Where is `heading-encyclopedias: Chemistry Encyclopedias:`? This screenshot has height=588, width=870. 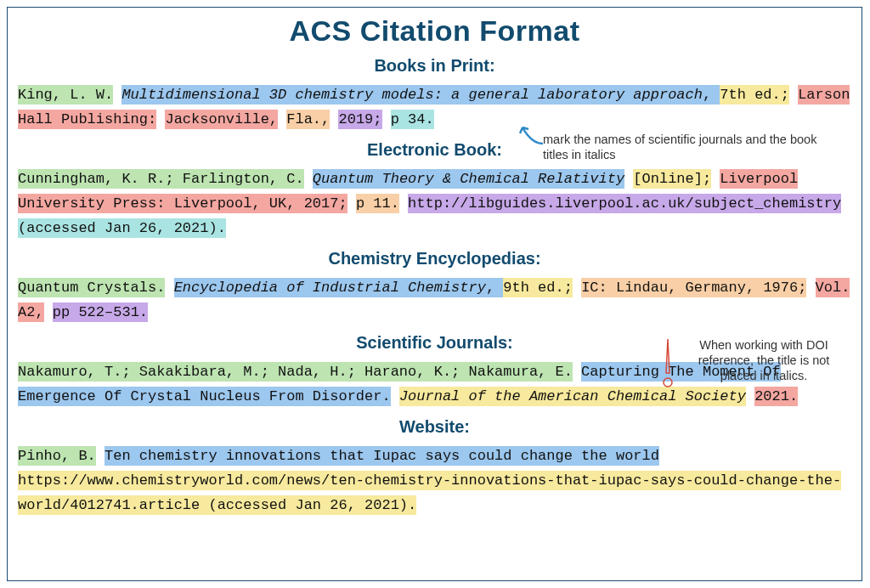 heading-encyclopedias: Chemistry Encyclopedias: is located at coordinates (435, 258).